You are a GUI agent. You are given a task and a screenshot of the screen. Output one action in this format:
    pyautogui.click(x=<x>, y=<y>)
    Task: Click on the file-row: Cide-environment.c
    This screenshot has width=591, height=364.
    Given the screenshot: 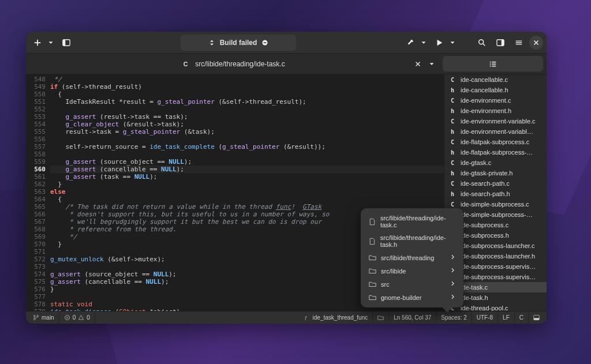 What is the action you would take?
    pyautogui.click(x=495, y=100)
    